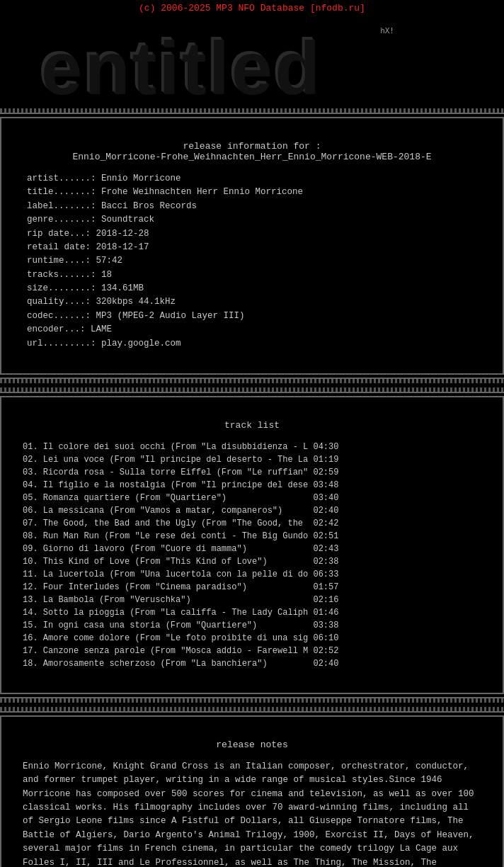 Image resolution: width=504 pixels, height=867 pixels. Describe the element at coordinates (252, 62) in the screenshot. I see `logo-svg: entitled entitled entitled` at that location.